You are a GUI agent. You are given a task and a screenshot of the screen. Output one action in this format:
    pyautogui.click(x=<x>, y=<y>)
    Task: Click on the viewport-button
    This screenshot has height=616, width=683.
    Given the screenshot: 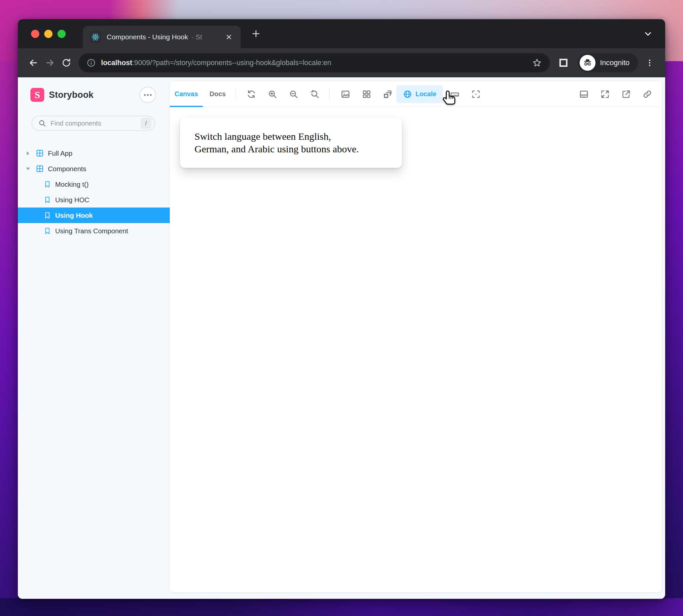 What is the action you would take?
    pyautogui.click(x=388, y=94)
    